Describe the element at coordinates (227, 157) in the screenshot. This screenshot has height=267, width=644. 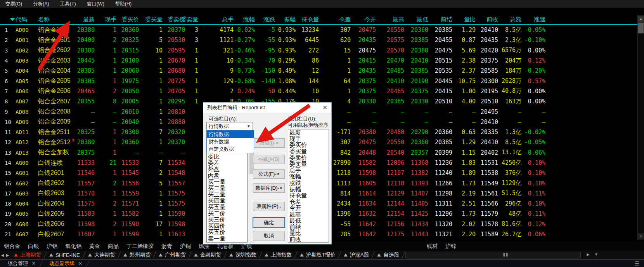
I see `available-item: 委比` at that location.